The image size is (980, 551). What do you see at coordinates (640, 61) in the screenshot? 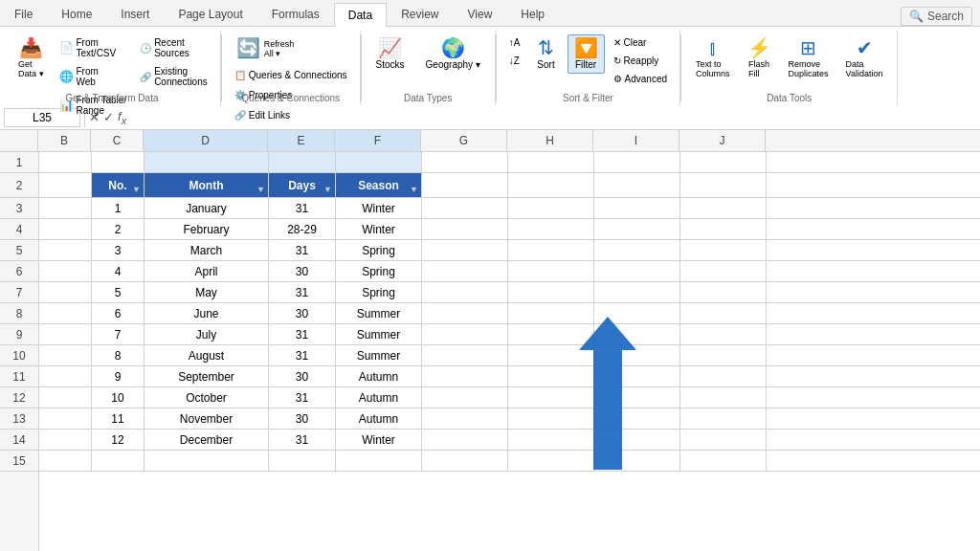
I see `reapply-button: ↻ Reapply` at bounding box center [640, 61].